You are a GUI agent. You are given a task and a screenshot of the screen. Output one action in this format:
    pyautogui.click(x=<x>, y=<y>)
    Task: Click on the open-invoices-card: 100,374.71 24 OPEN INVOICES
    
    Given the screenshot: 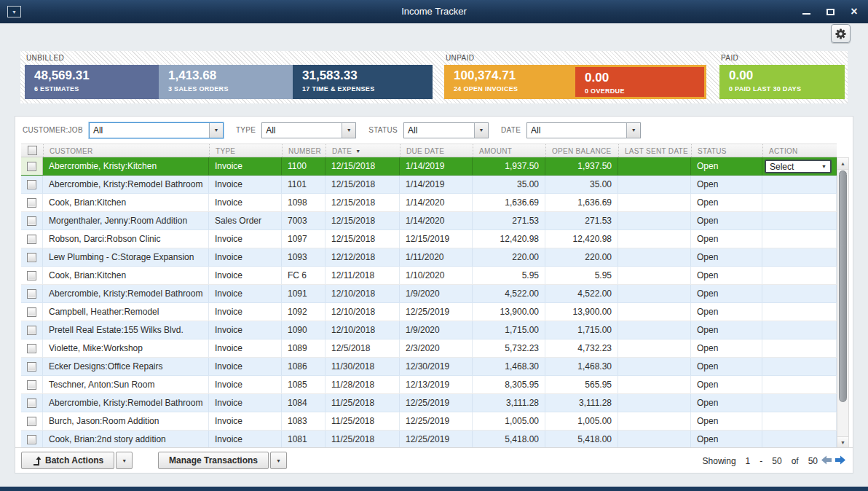 What is the action you would take?
    pyautogui.click(x=510, y=82)
    